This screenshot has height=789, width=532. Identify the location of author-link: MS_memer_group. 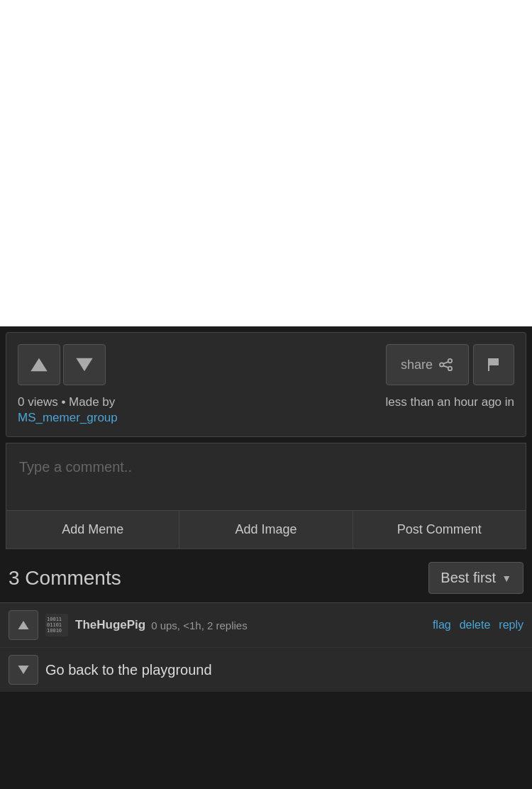
(68, 418).